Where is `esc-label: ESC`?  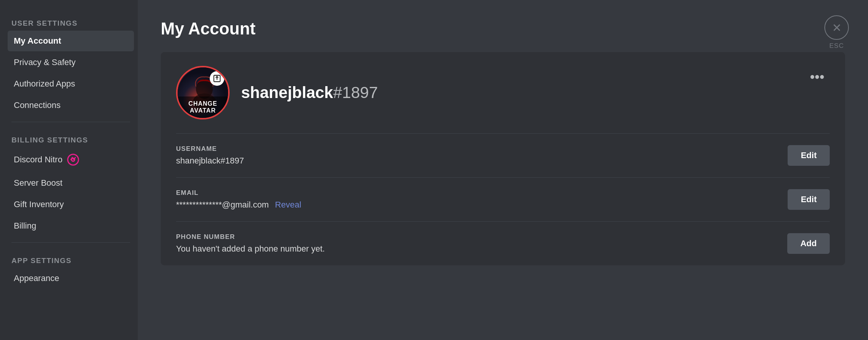 esc-label: ESC is located at coordinates (837, 46).